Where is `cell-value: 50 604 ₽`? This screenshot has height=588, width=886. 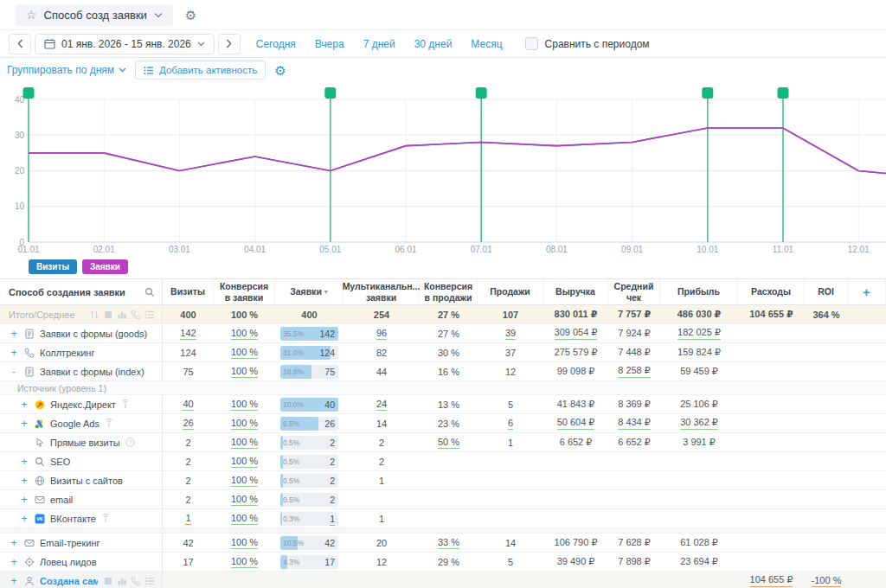
cell-value: 50 604 ₽ is located at coordinates (576, 424).